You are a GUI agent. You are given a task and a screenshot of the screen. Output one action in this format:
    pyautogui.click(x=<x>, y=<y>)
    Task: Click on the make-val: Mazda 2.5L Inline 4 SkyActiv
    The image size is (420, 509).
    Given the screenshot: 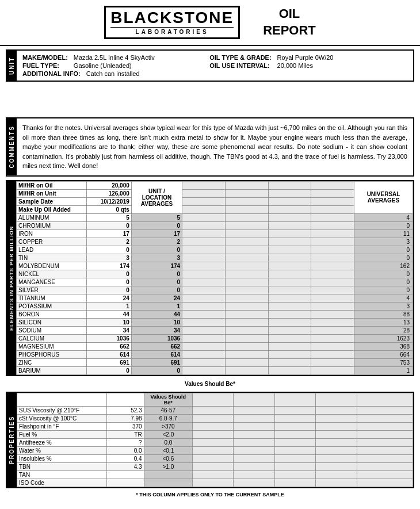 What is the action you would take?
    pyautogui.click(x=139, y=58)
    